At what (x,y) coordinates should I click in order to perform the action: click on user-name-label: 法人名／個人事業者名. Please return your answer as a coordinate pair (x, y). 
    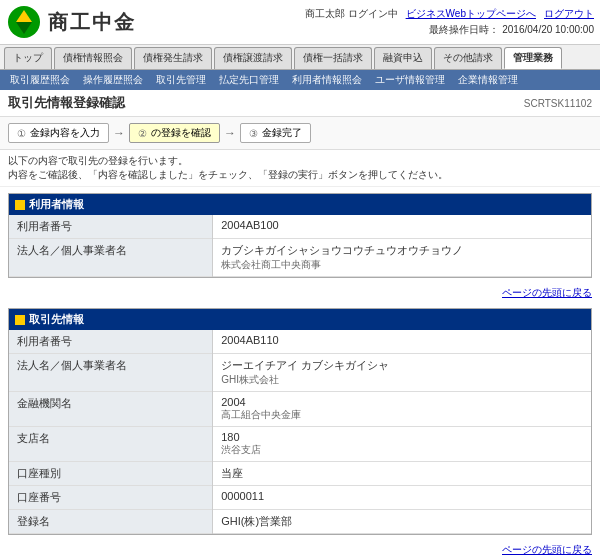
    Looking at the image, I should click on (111, 258).